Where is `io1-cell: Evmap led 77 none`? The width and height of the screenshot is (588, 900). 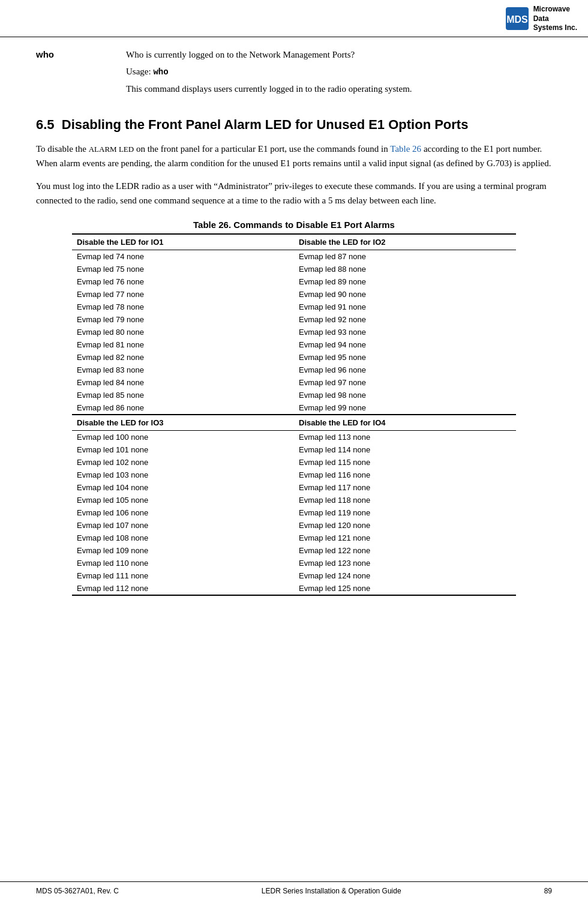
io1-cell: Evmap led 77 none is located at coordinates (183, 294).